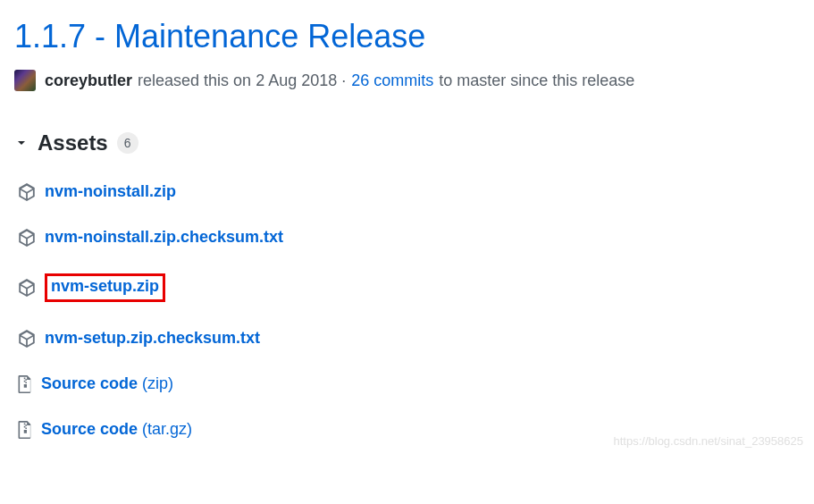  What do you see at coordinates (409, 429) in the screenshot?
I see `asset-item: Source code (tar.gz)` at bounding box center [409, 429].